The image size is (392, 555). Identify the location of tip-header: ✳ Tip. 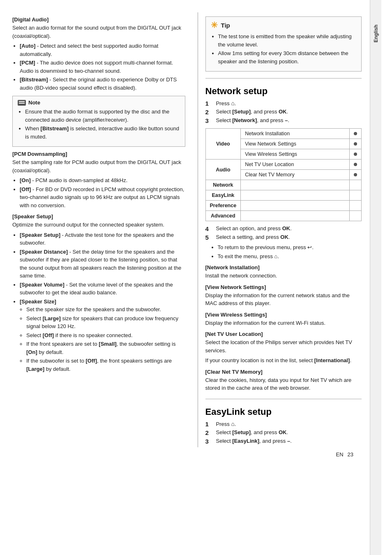
(284, 25).